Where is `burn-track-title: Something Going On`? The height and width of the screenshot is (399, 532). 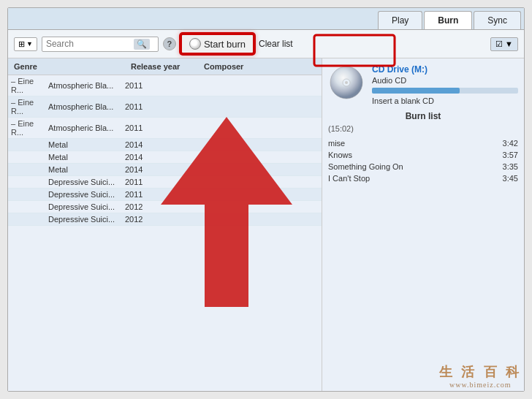
burn-track-title: Something Going On is located at coordinates (365, 167).